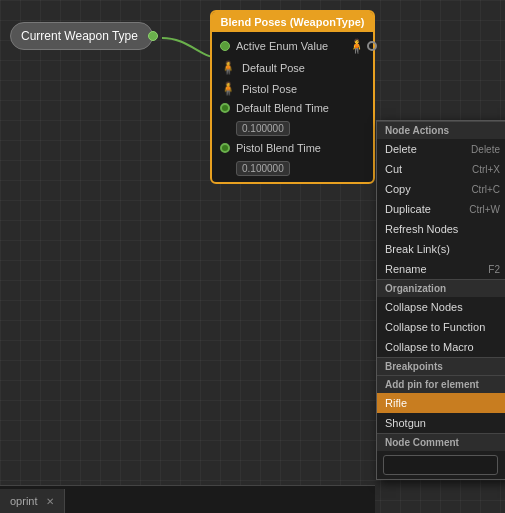  What do you see at coordinates (80, 36) in the screenshot?
I see `weapon-type-label: Current Weapon Type` at bounding box center [80, 36].